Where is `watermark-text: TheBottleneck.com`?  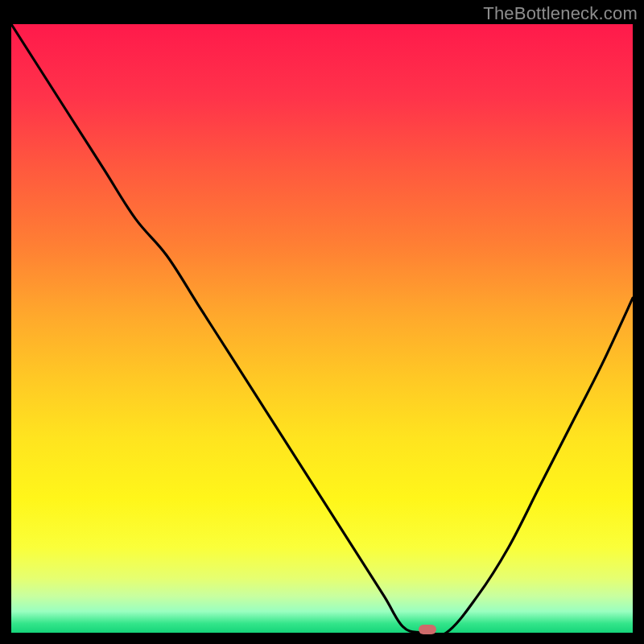 watermark-text: TheBottleneck.com is located at coordinates (560, 14).